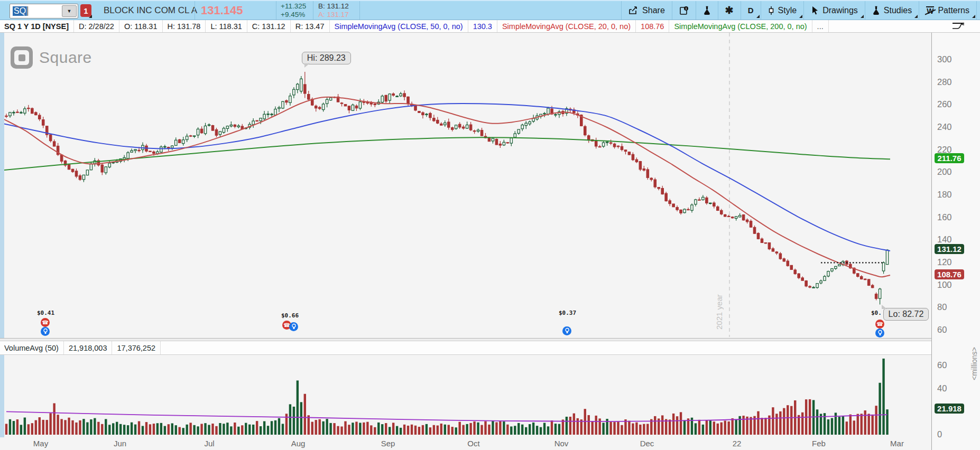 The height and width of the screenshot is (450, 980). What do you see at coordinates (90, 16) in the screenshot?
I see `badge-dropdown-corner` at bounding box center [90, 16].